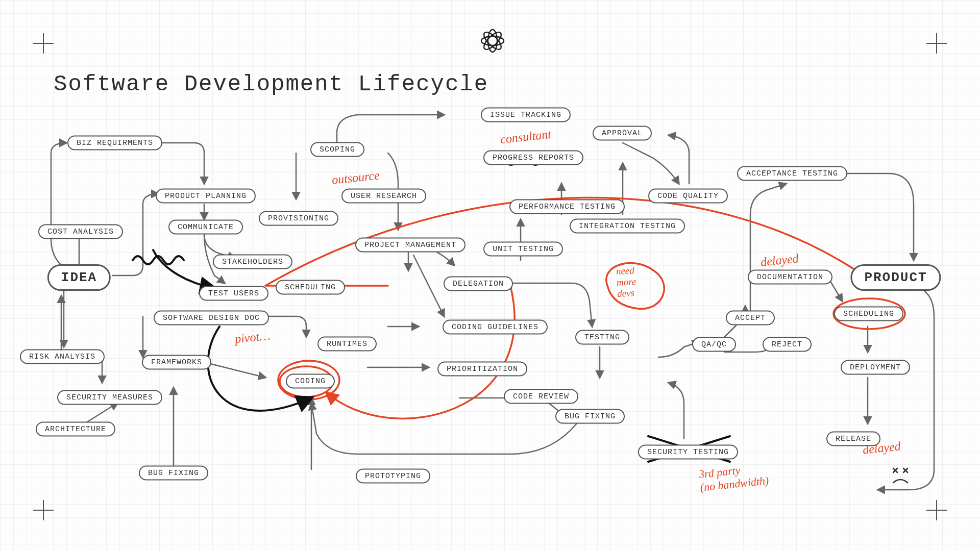 This screenshot has height=551, width=980. Describe the element at coordinates (211, 318) in the screenshot. I see `node-software-design-doc: SOFTWARE DESIGN DOC` at that location.